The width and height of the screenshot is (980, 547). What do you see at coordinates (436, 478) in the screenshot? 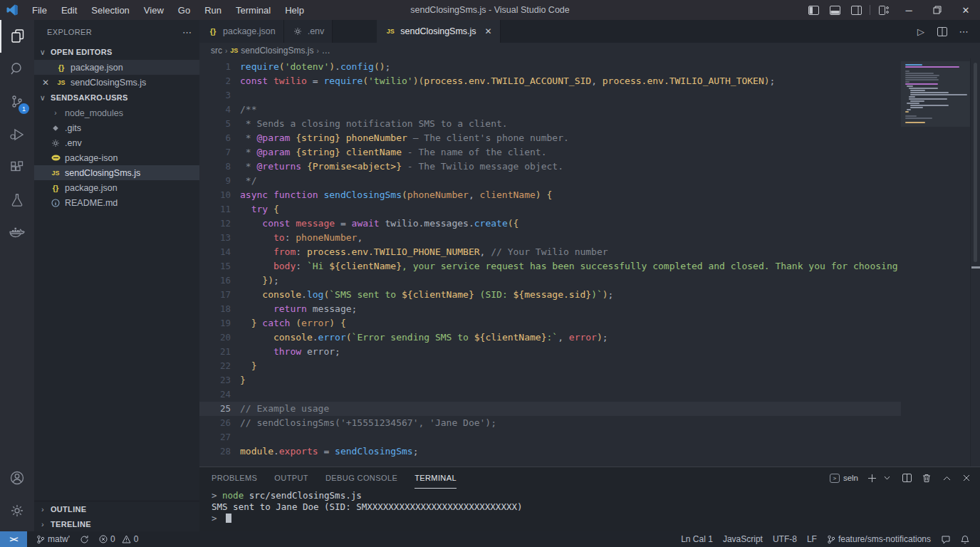
I see `panel-tab-terminal: TERMINAL` at bounding box center [436, 478].